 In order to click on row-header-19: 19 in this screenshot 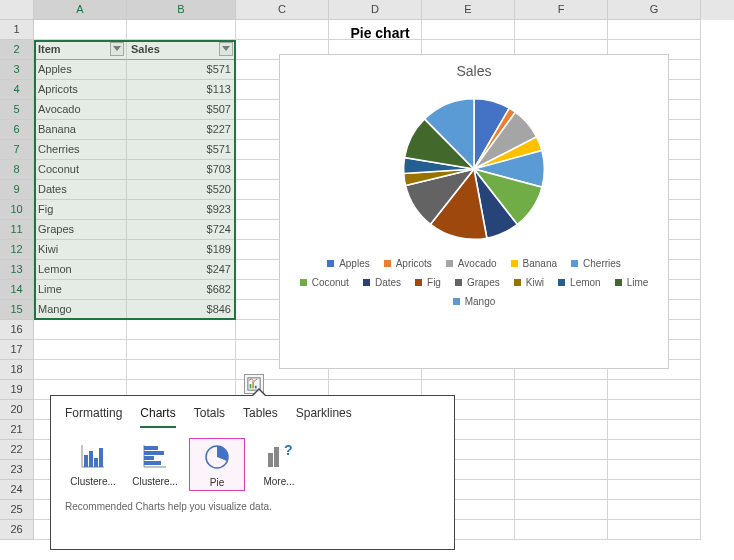, I will do `click(17, 390)`.